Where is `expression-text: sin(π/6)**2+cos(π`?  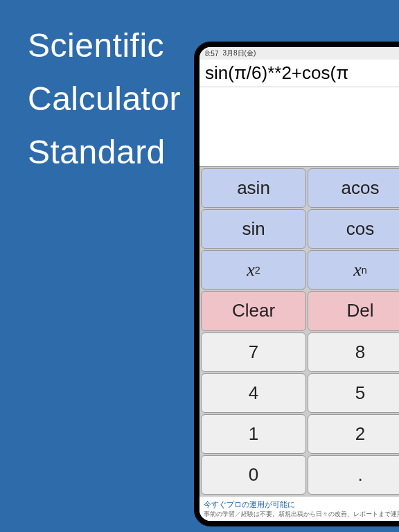
expression-text: sin(π/6)**2+cos(π is located at coordinates (299, 73).